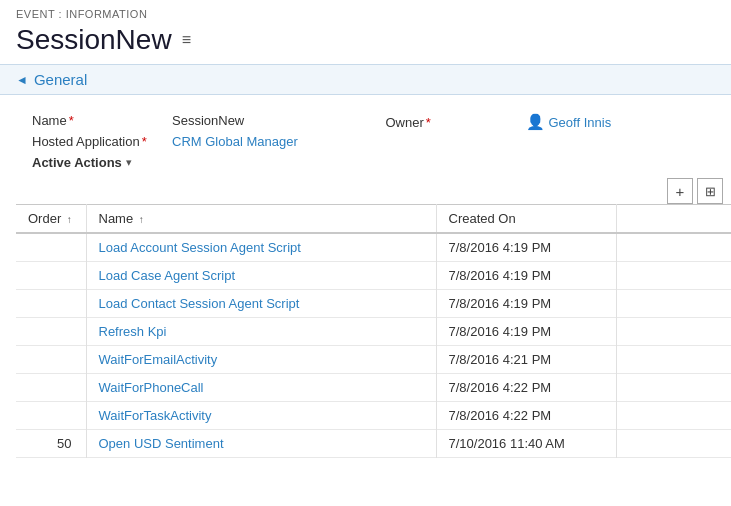 This screenshot has height=506, width=731. Describe the element at coordinates (526, 388) in the screenshot. I see `row-createdon-5: 7/8/2016 4:22 PM` at that location.